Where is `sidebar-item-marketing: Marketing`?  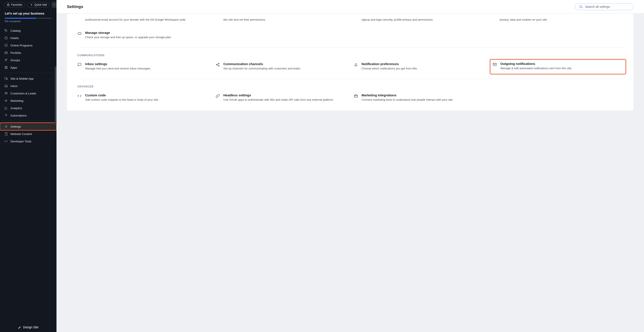 sidebar-item-marketing: Marketing is located at coordinates (28, 101).